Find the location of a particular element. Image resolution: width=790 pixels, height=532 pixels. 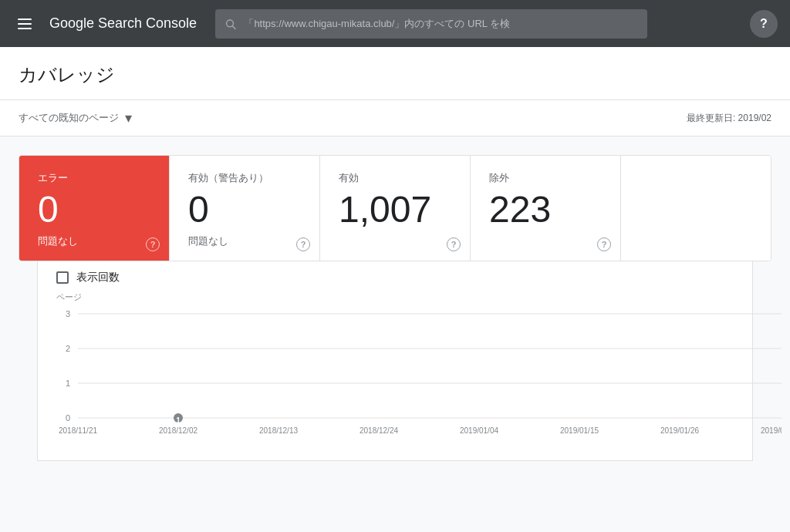

menu-icon is located at coordinates (25, 24).